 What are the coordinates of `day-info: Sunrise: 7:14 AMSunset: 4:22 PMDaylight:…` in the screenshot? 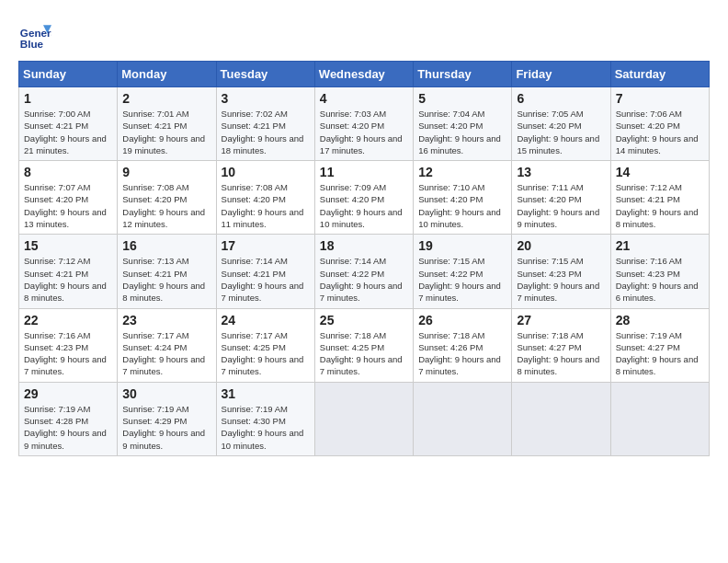 It's located at (361, 280).